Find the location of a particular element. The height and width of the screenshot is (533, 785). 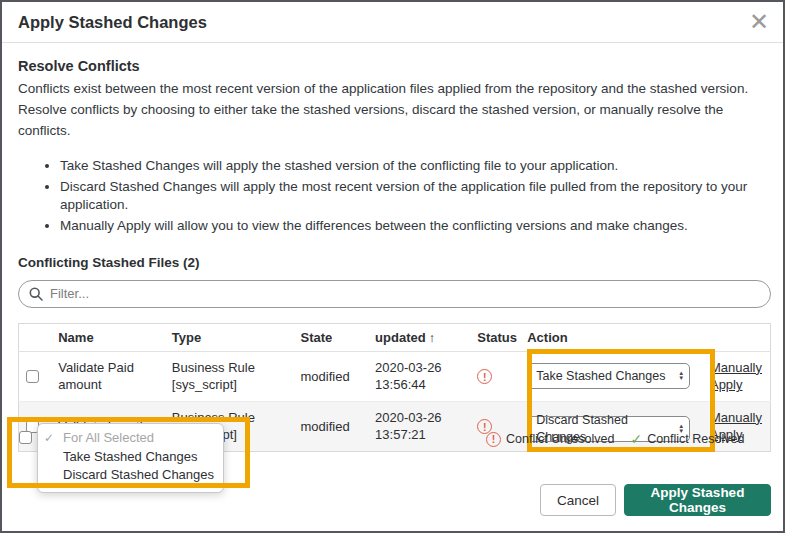

bullet-manually-apply: Manually Apply will allow you to view th… is located at coordinates (414, 226).